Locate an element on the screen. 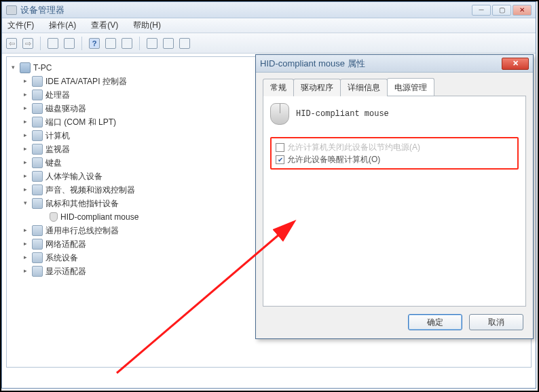 This screenshot has width=539, height=392. tree-node-label: 通用串行总线控制器 is located at coordinates (82, 231).